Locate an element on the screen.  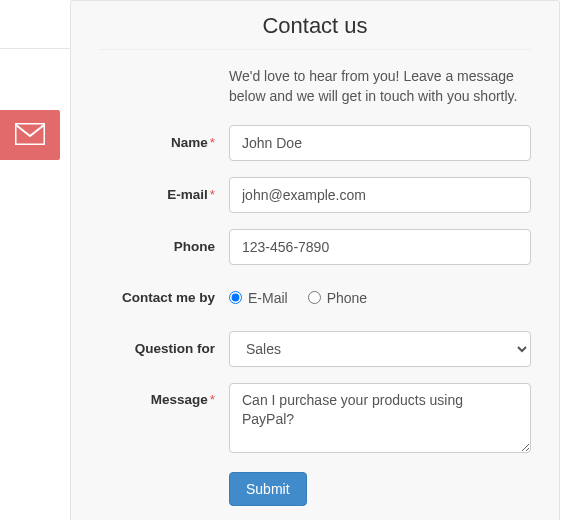
phone-label: Phone is located at coordinates (164, 247).